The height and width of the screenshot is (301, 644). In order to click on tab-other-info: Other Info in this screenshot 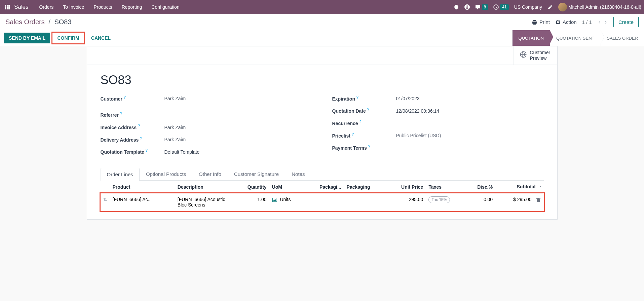, I will do `click(210, 174)`.